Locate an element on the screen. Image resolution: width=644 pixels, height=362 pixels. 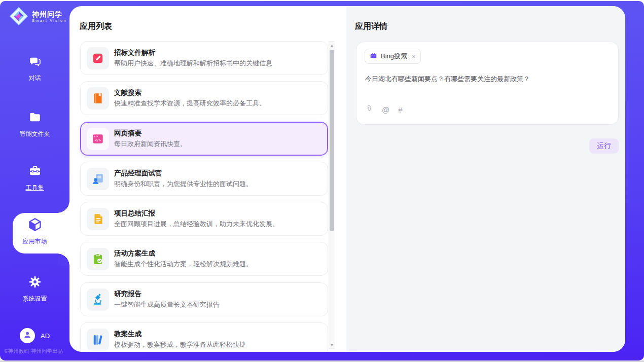
app-card: 活动方案生成智能生成个性化活动方案，轻松解决规划难题。 is located at coordinates (204, 259).